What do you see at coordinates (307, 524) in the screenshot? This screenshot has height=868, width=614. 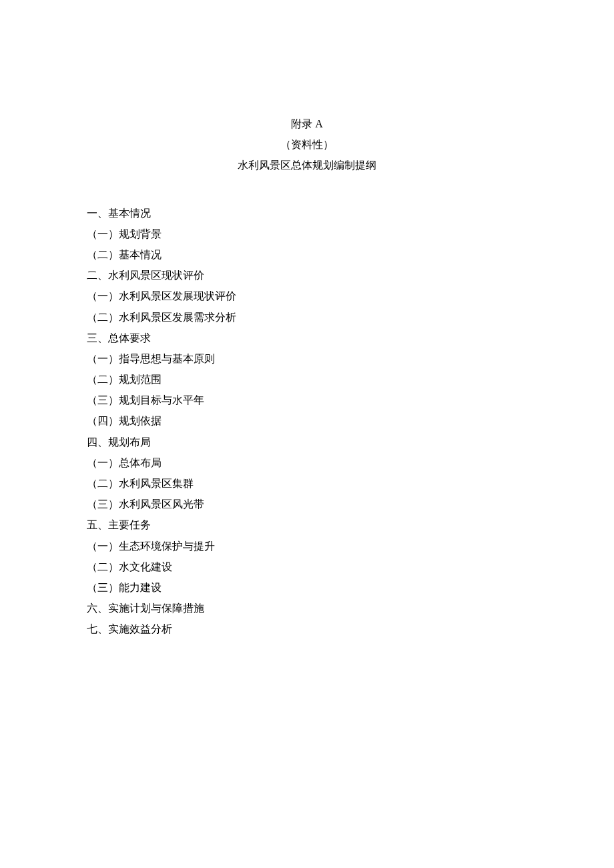 I see `outline-item: 五、主要任务` at bounding box center [307, 524].